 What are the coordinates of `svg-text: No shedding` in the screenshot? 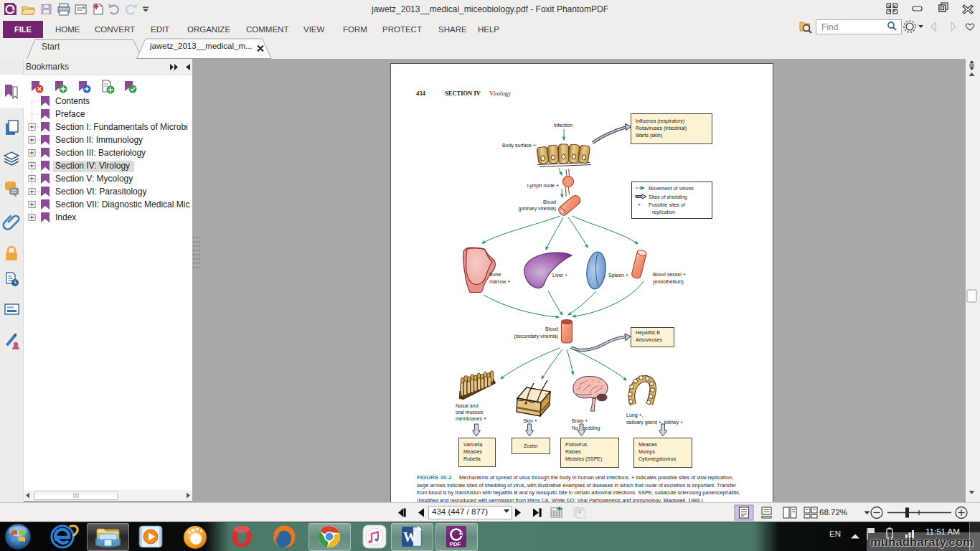 It's located at (585, 428).